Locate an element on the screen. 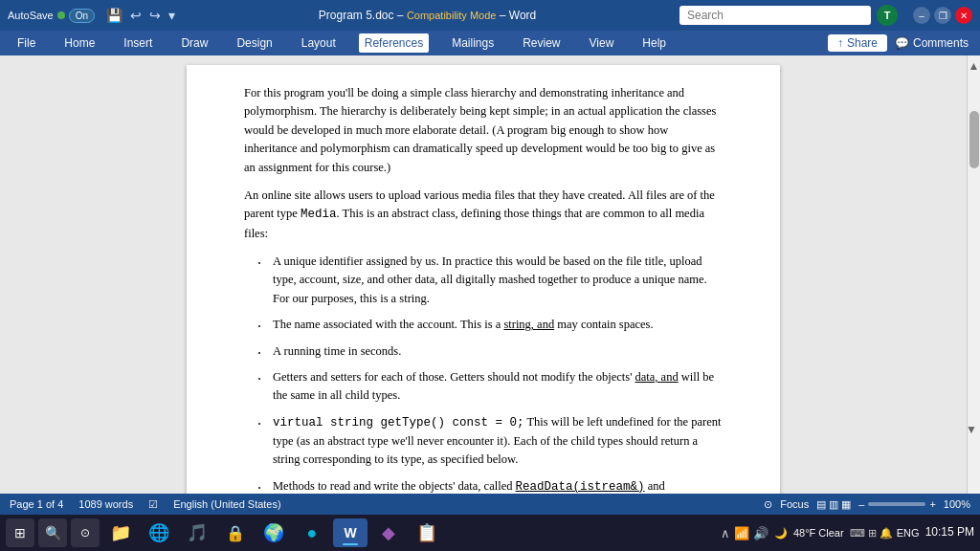 Image resolution: width=980 pixels, height=551 pixels. tab-help: Help is located at coordinates (655, 43).